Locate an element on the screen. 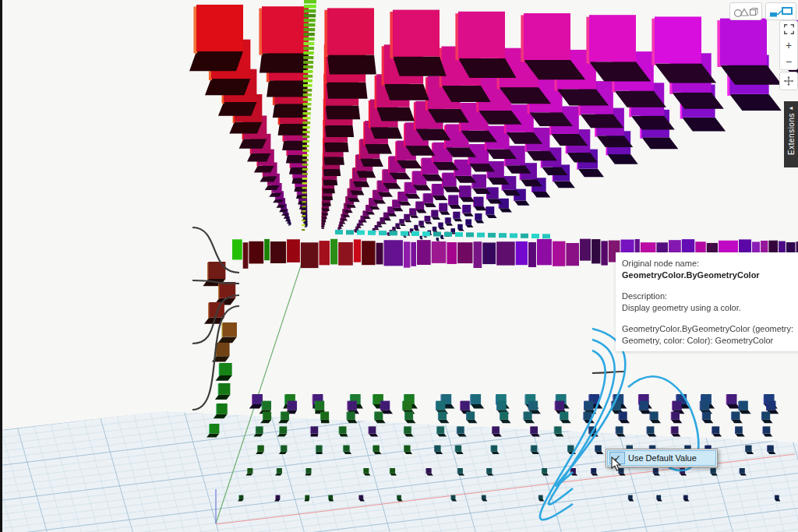 This screenshot has height=532, width=798. extensions-tab: ◄ Extensions is located at coordinates (791, 134).